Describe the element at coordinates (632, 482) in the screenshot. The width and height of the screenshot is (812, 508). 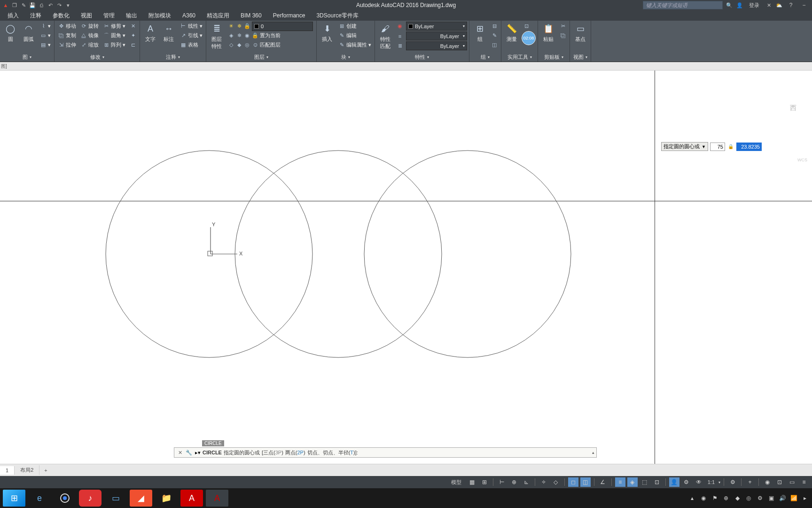
I see `tpy-toggle: ◈` at that location.